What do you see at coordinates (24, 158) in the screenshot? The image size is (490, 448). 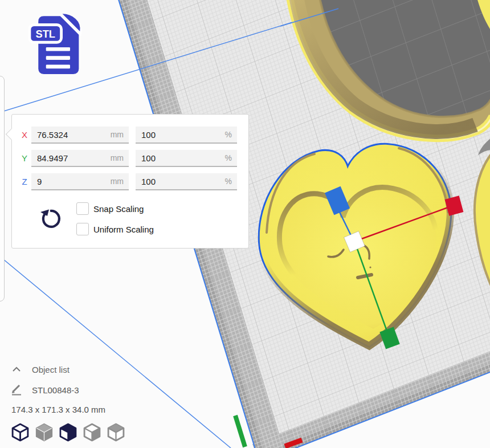 I see `axis-y-label: Y` at bounding box center [24, 158].